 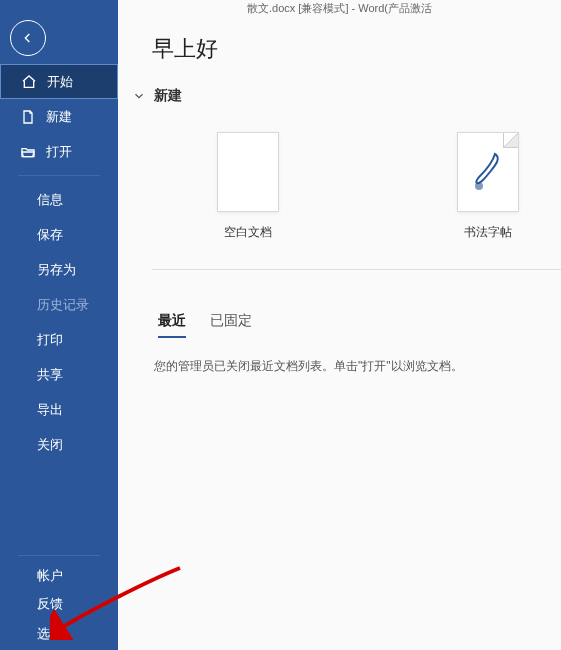 I want to click on sidebar-item-info: 信息, so click(x=59, y=200).